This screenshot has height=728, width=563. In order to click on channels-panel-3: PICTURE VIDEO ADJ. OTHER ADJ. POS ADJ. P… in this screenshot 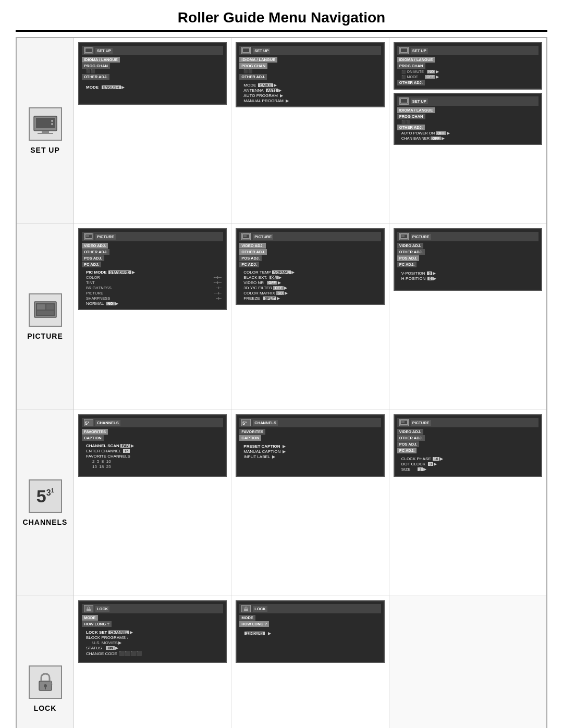, I will do `click(468, 503)`.